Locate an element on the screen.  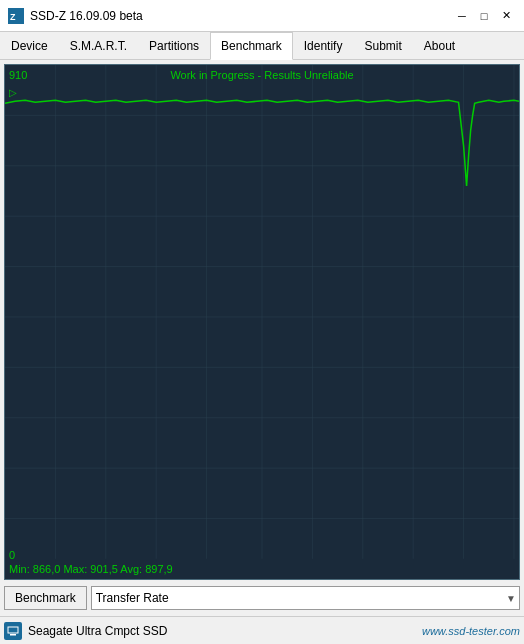
device-name: Seagate Ultra Cmpct SSD is located at coordinates (222, 631).